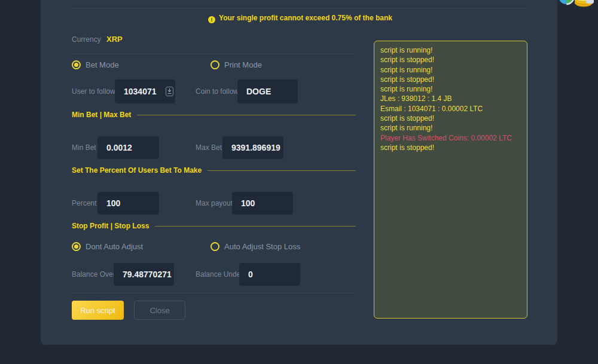 This screenshot has height=364, width=598. What do you see at coordinates (263, 203) in the screenshot?
I see `max-payout-input` at bounding box center [263, 203].